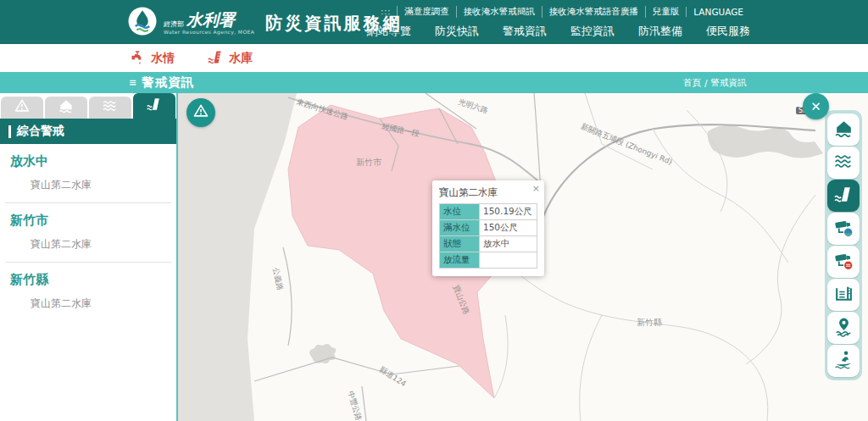 The height and width of the screenshot is (421, 868). What do you see at coordinates (509, 261) in the screenshot?
I see `row-value` at bounding box center [509, 261].